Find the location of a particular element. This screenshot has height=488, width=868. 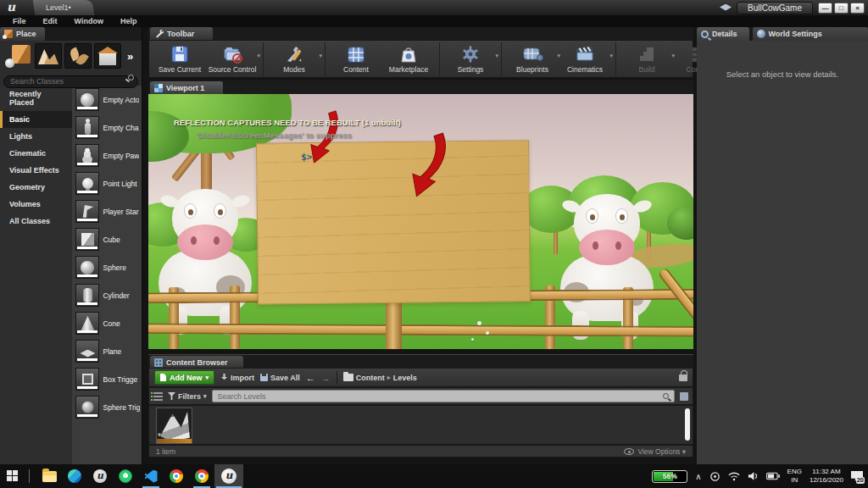

cow-right is located at coordinates (607, 268).